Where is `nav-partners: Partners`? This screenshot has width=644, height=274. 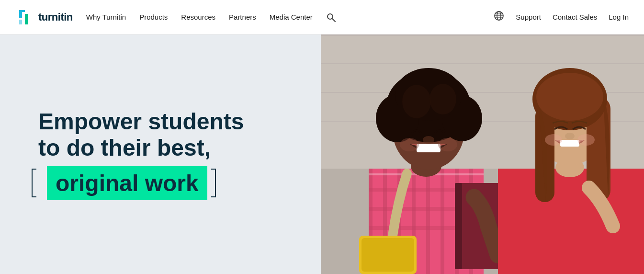
nav-partners: Partners is located at coordinates (242, 17).